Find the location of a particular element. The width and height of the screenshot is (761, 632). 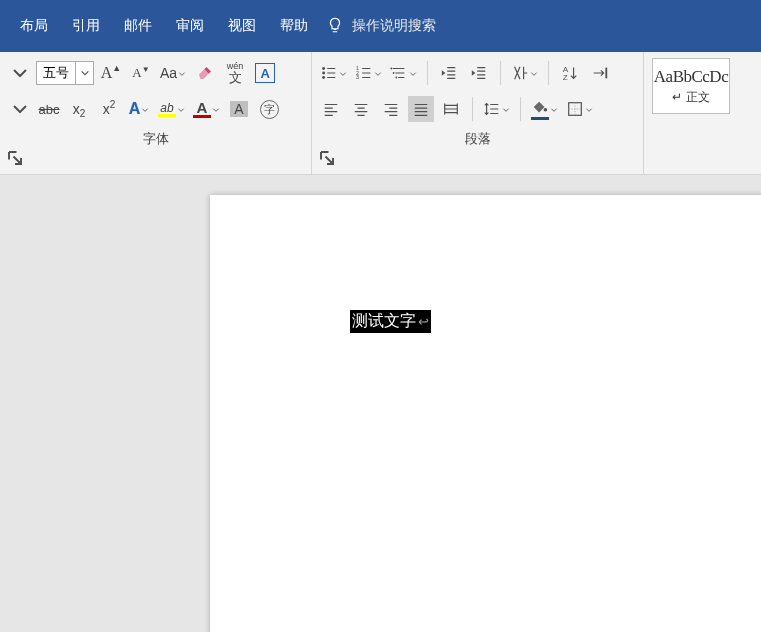

multilevel-list-button is located at coordinates (404, 73).